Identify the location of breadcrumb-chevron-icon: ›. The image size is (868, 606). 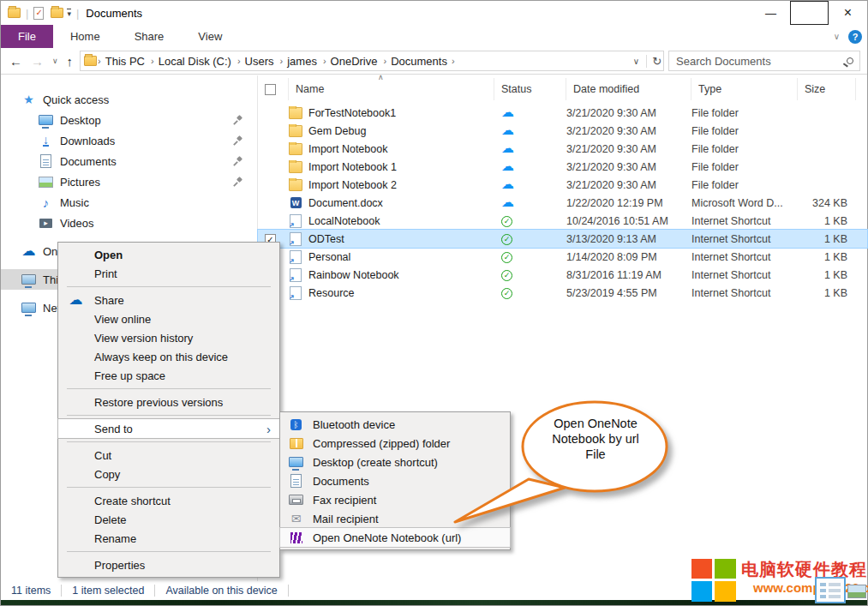
(453, 61).